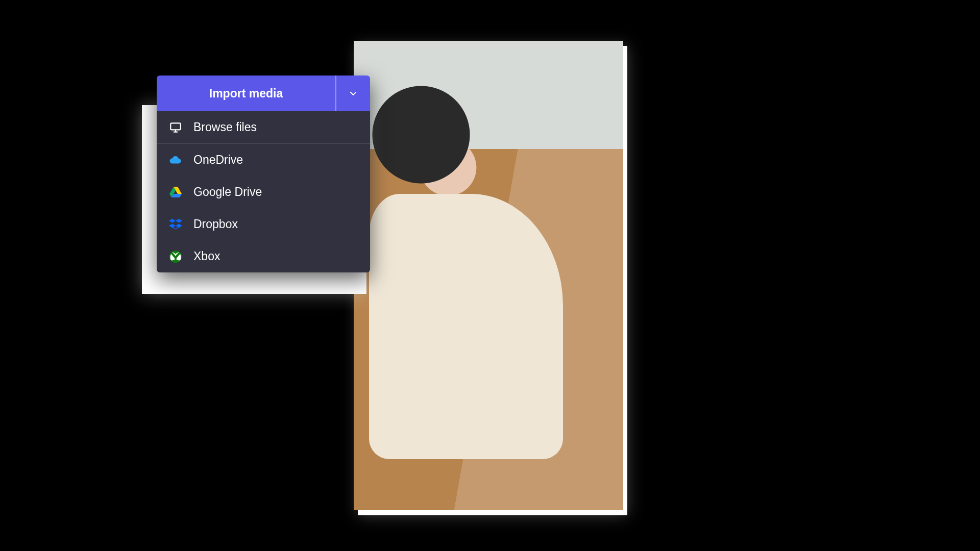 Image resolution: width=980 pixels, height=551 pixels. What do you see at coordinates (263, 174) in the screenshot?
I see `import-media-panel: Import media Browse files` at bounding box center [263, 174].